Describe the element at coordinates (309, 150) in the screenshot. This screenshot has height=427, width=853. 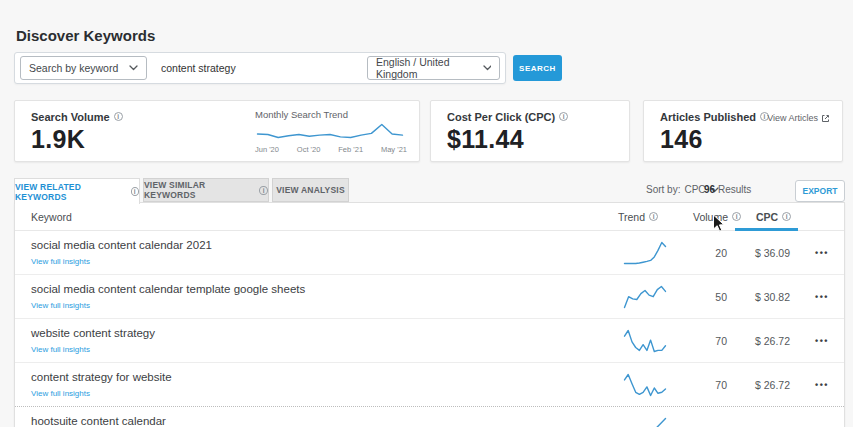
I see `trend-x-label: Oct '20` at that location.